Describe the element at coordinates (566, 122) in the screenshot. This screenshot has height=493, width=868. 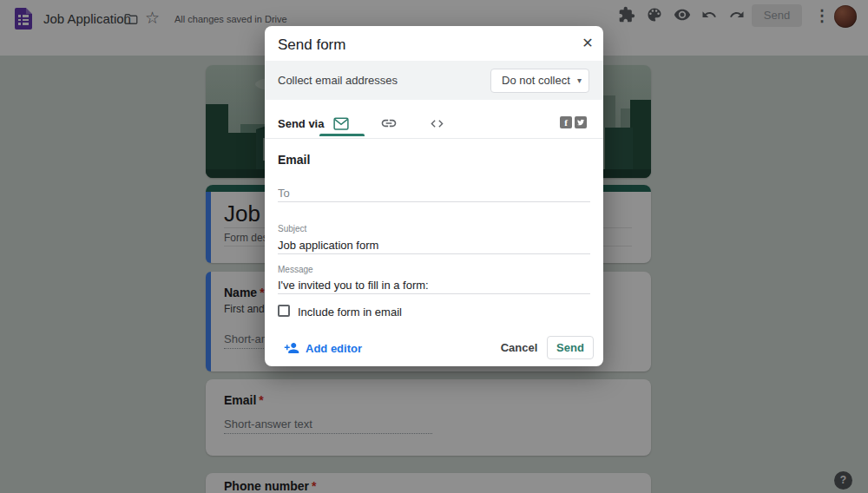
I see `facebook-icon: f` at that location.